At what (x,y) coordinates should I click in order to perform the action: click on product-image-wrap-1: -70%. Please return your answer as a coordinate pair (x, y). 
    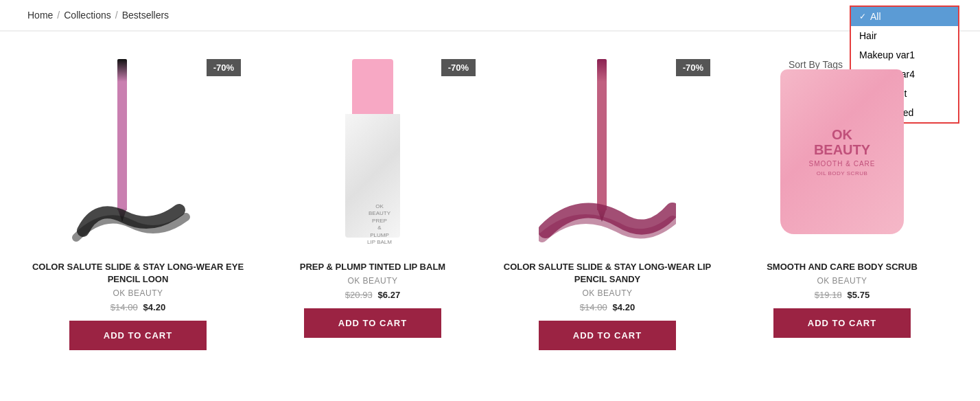
    Looking at the image, I should click on (138, 152).